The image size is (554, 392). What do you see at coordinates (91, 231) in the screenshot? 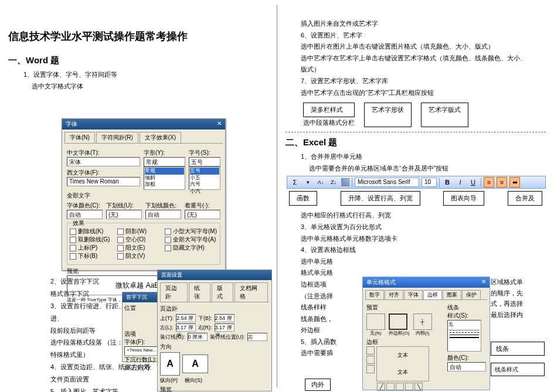
I see `chk-strike: 删除线(K)` at bounding box center [91, 231].